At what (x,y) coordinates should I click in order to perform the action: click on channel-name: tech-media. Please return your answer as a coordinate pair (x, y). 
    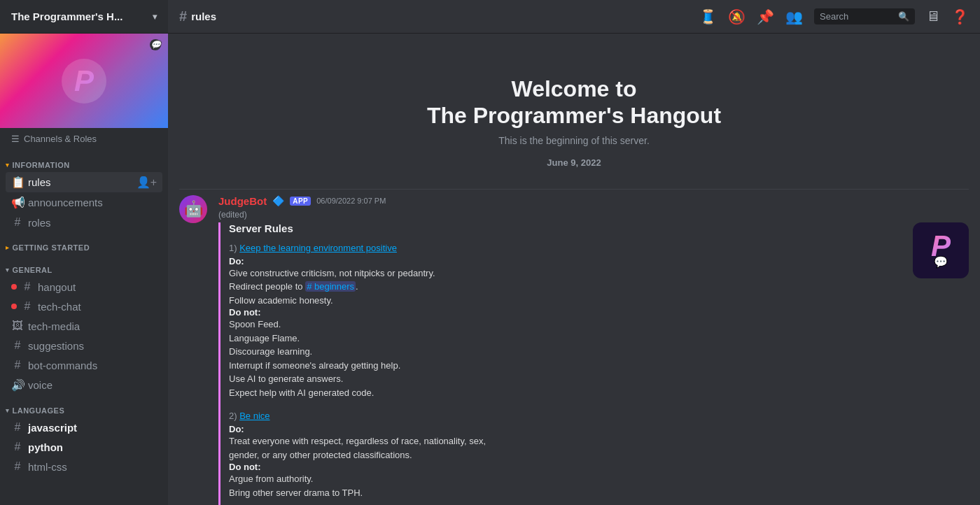
    Looking at the image, I should click on (54, 326).